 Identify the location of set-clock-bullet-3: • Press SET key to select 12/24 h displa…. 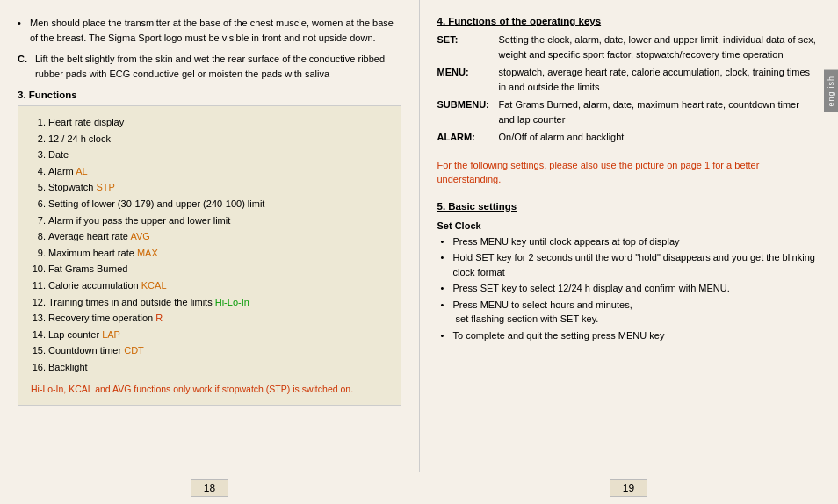
(631, 288).